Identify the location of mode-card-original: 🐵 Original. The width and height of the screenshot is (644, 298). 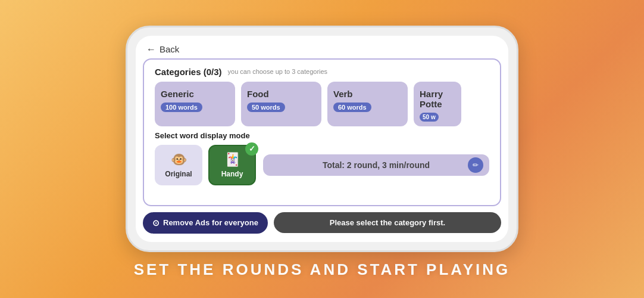
(179, 165).